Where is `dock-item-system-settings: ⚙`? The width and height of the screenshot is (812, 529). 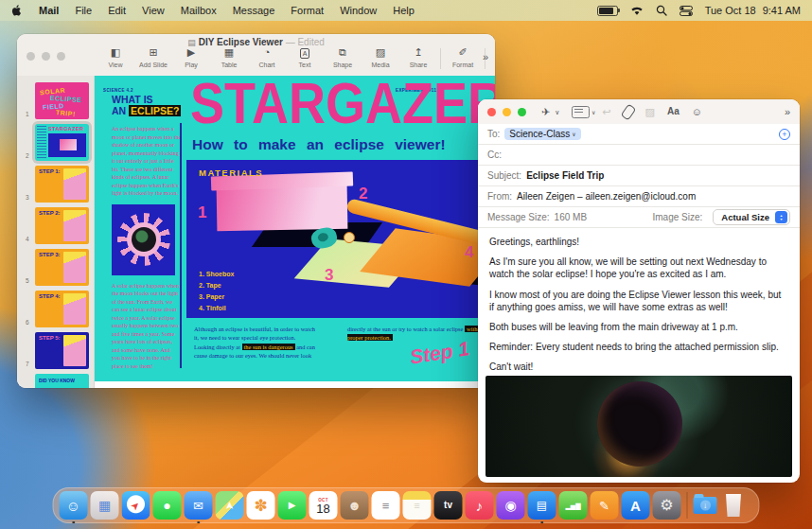 dock-item-system-settings: ⚙ is located at coordinates (667, 506).